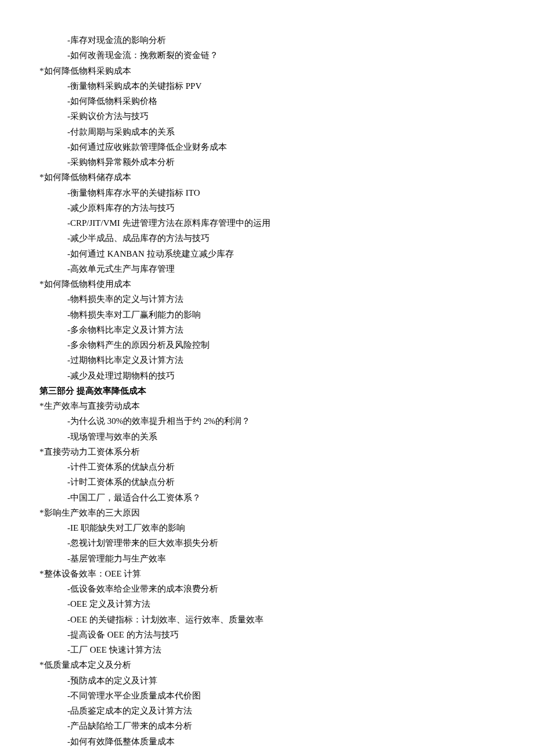 The width and height of the screenshot is (534, 756). I want to click on topic-line: *如何降低物料使用成本, so click(267, 284).